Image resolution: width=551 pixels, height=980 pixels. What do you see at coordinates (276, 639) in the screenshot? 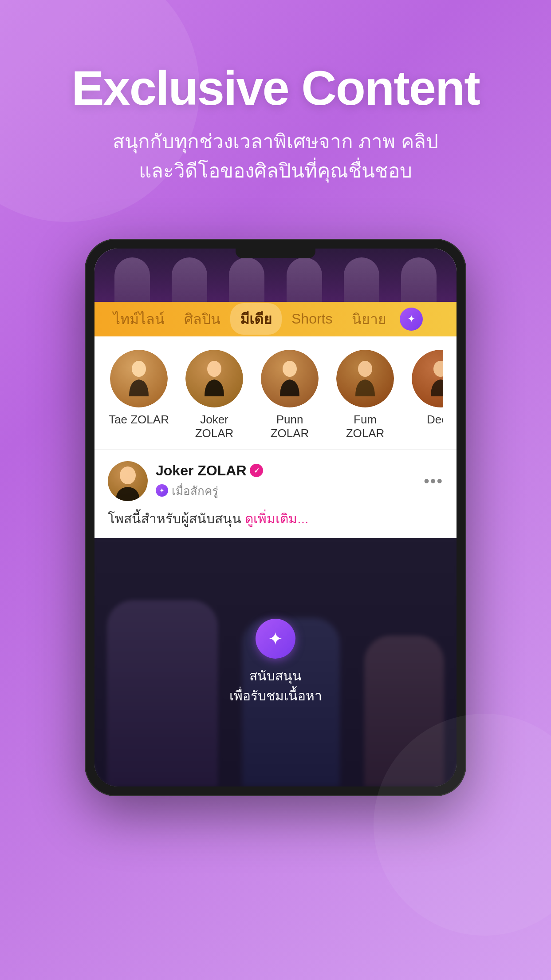
I see `subscribe-icon` at bounding box center [276, 639].